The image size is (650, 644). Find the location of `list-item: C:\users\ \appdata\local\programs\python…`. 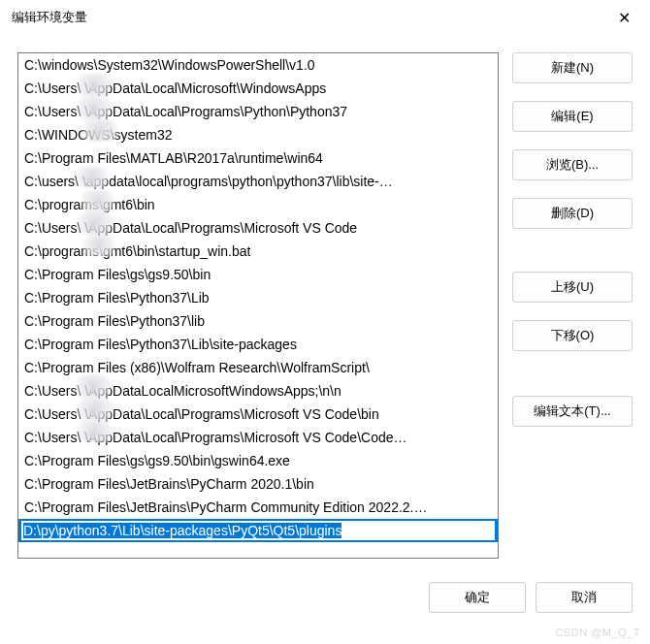

list-item: C:\users\ \appdata\local\programs\python… is located at coordinates (258, 181).